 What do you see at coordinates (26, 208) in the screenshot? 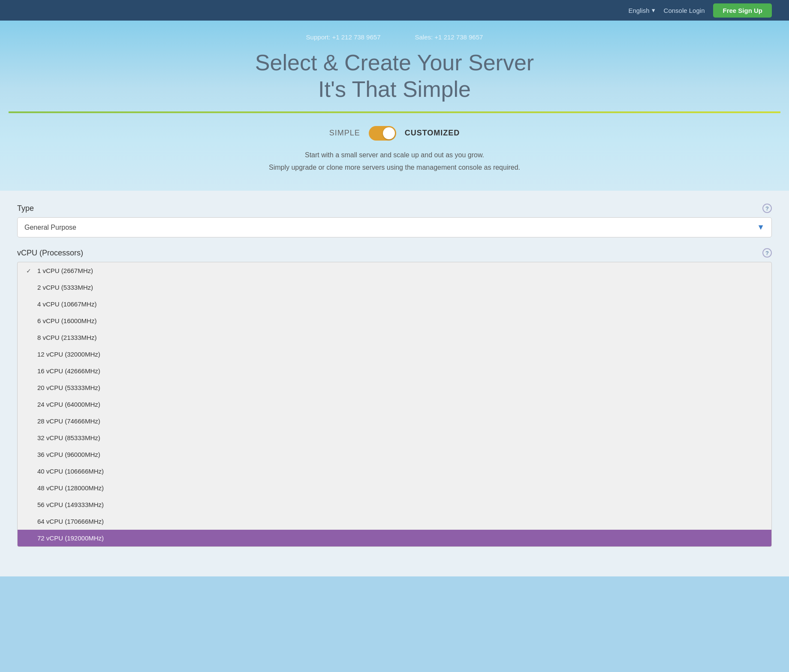
I see `type-label: Type` at bounding box center [26, 208].